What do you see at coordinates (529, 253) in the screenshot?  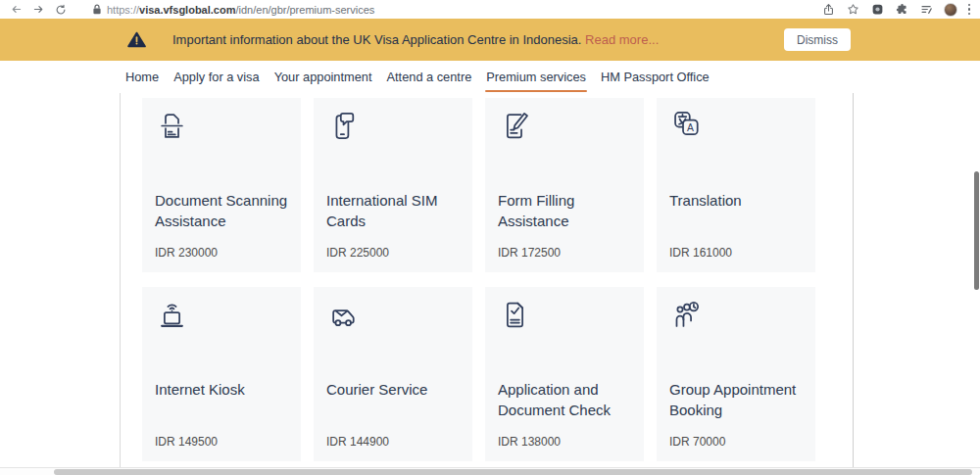 I see `service-price: IDR 172500` at bounding box center [529, 253].